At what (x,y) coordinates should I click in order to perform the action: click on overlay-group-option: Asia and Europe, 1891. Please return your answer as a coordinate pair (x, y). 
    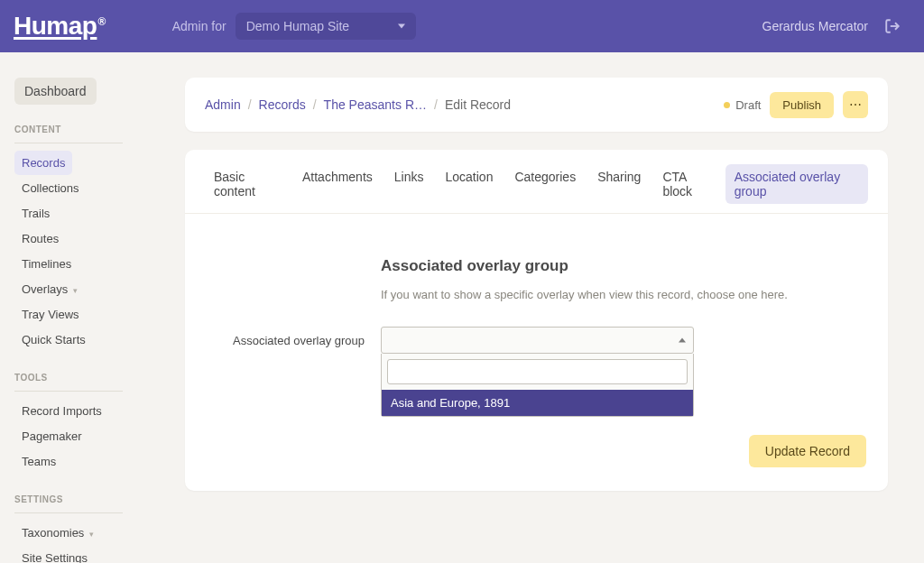
    Looking at the image, I should click on (538, 402).